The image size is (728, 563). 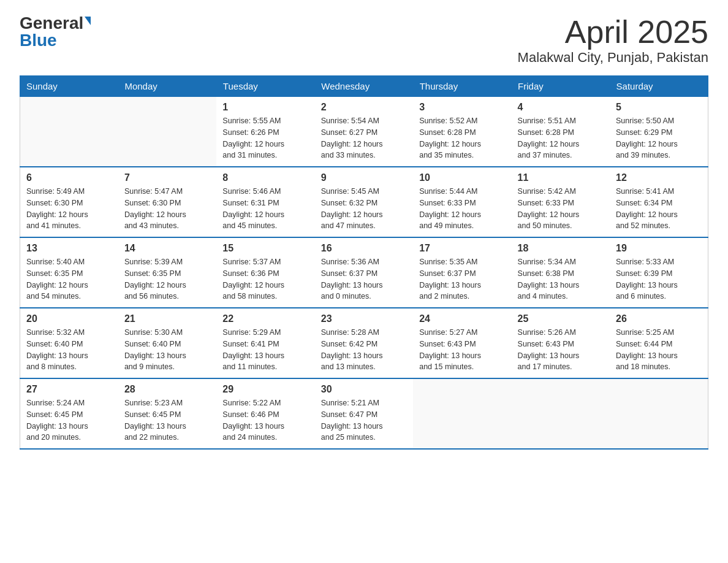 What do you see at coordinates (613, 40) in the screenshot?
I see `title-block: April 2025 Malakwal City, Punjab, Pakist…` at bounding box center [613, 40].